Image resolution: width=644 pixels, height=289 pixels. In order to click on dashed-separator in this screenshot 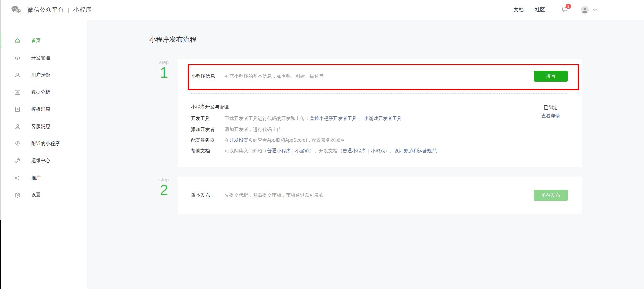, I will do `click(379, 94)`.